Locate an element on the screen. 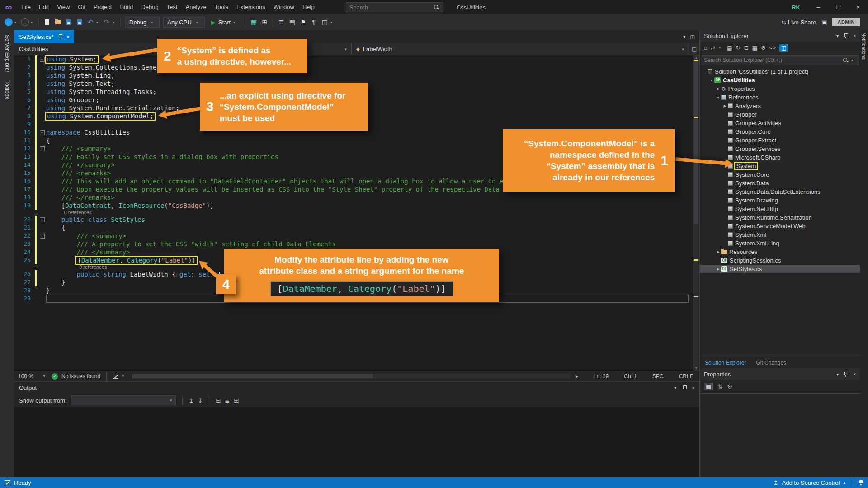 This screenshot has height=488, width=868. tree-item-system-runtime-serialization: System.Runtime.Serialization is located at coordinates (780, 218).